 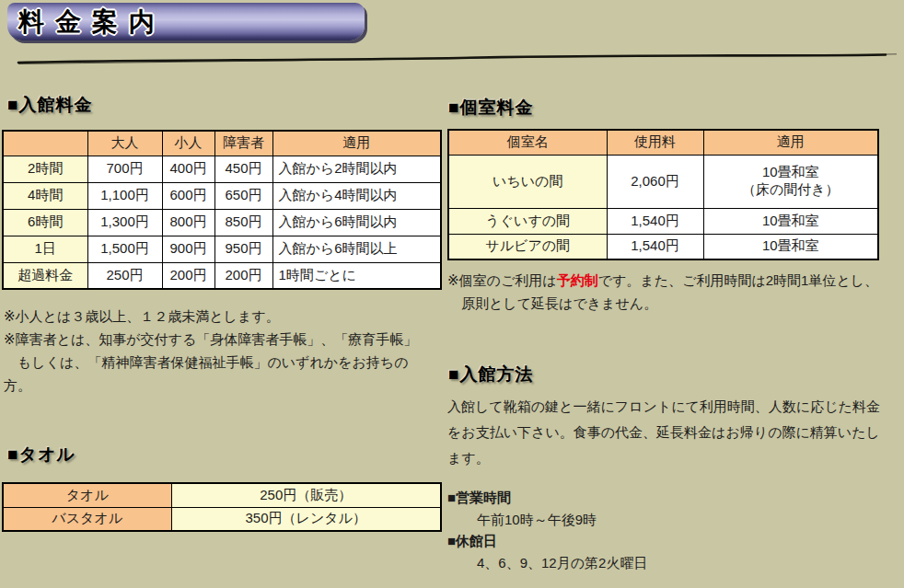 I want to click on application-cell: 入館から6時間以内, so click(x=357, y=223).